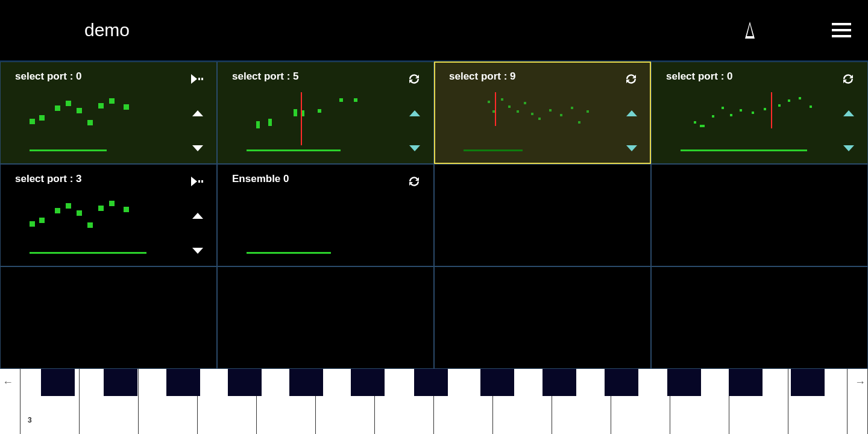 This screenshot has width=868, height=434. Describe the element at coordinates (841, 30) in the screenshot. I see `menu-icon` at that location.